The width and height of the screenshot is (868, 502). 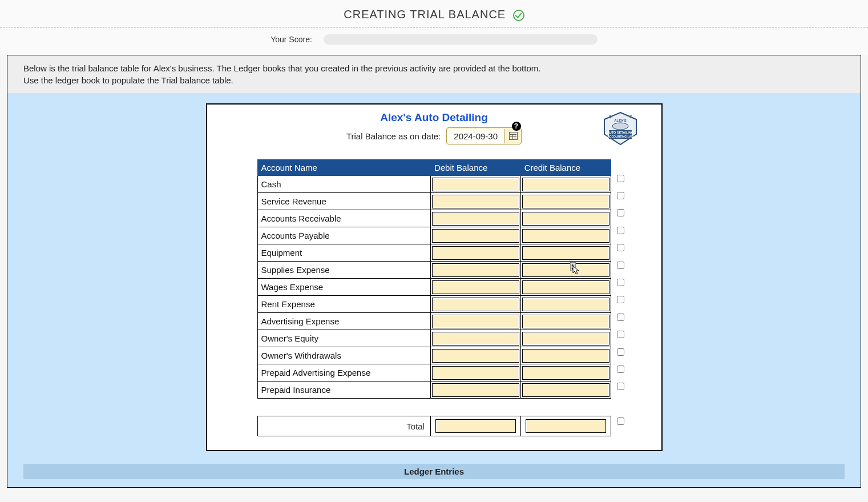 What do you see at coordinates (620, 121) in the screenshot?
I see `svg-text: ALEX'S` at bounding box center [620, 121].